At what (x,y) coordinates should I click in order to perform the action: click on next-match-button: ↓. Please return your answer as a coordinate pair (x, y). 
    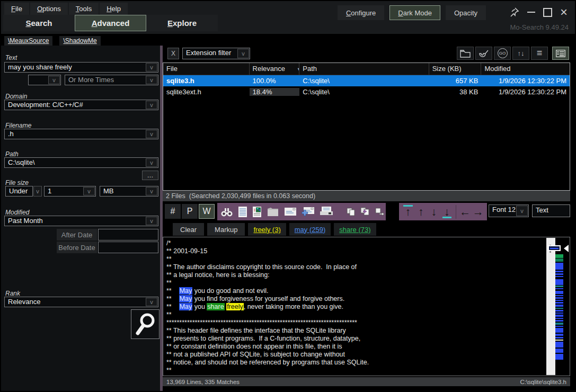
    Looking at the image, I should click on (434, 212).